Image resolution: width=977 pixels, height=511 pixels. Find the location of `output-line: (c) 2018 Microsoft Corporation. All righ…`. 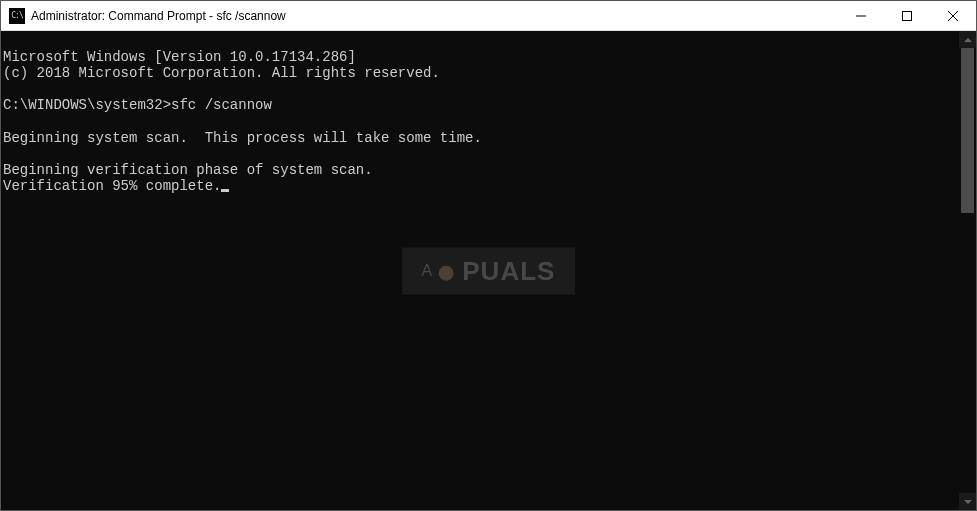

output-line: (c) 2018 Microsoft Corporation. All righ… is located at coordinates (222, 73).